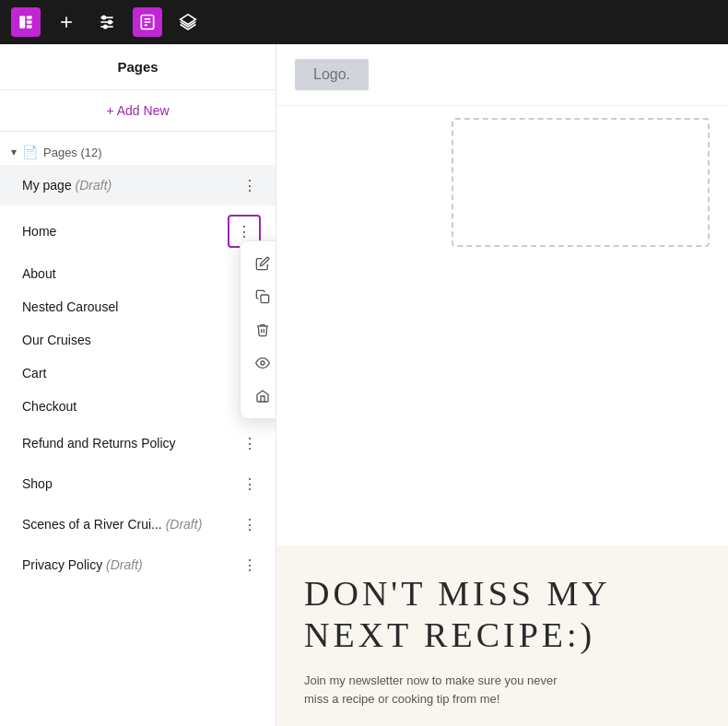 This screenshot has width=728, height=726. I want to click on page-item-our-cruises-label: Our Cruises, so click(142, 340).